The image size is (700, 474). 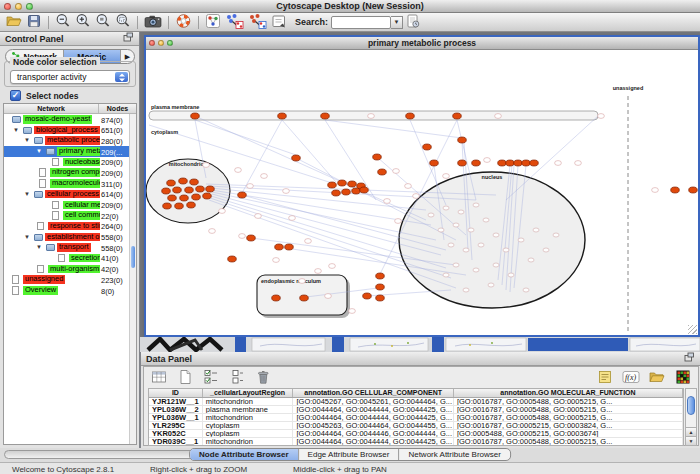 I want to click on annotation-button, so click(x=279, y=22).